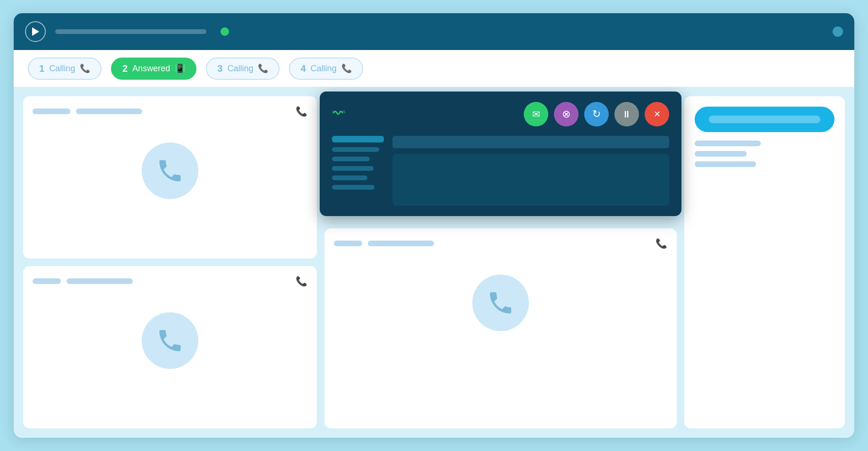 This screenshot has height=451, width=868. I want to click on call-right-bar, so click(531, 142).